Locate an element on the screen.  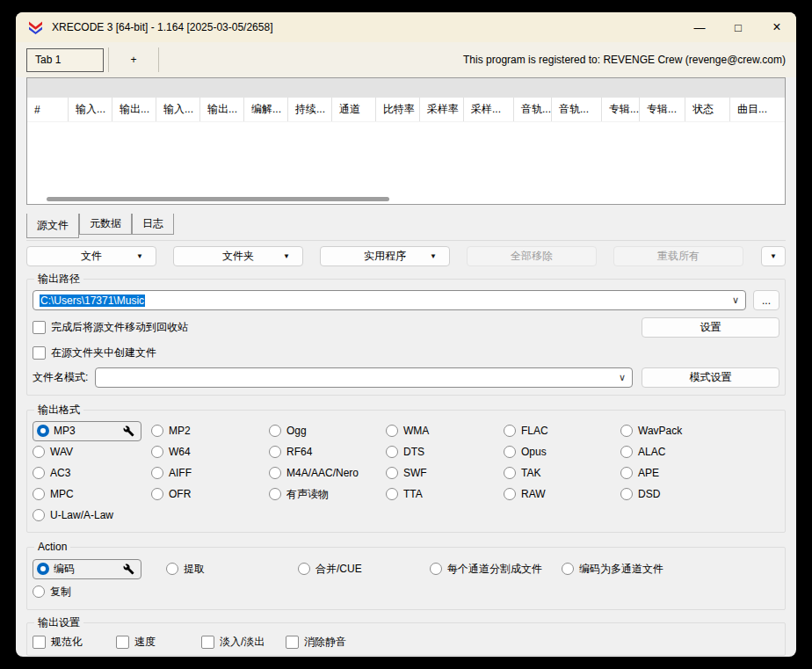
format-option-wavpack: WavPack is located at coordinates (700, 431).